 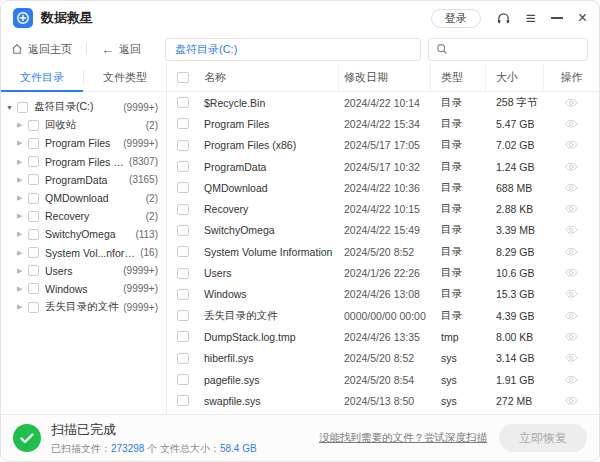 I want to click on table-row: Program Files (x86) 2024/5/17 17:05 目录 7…, so click(x=383, y=146).